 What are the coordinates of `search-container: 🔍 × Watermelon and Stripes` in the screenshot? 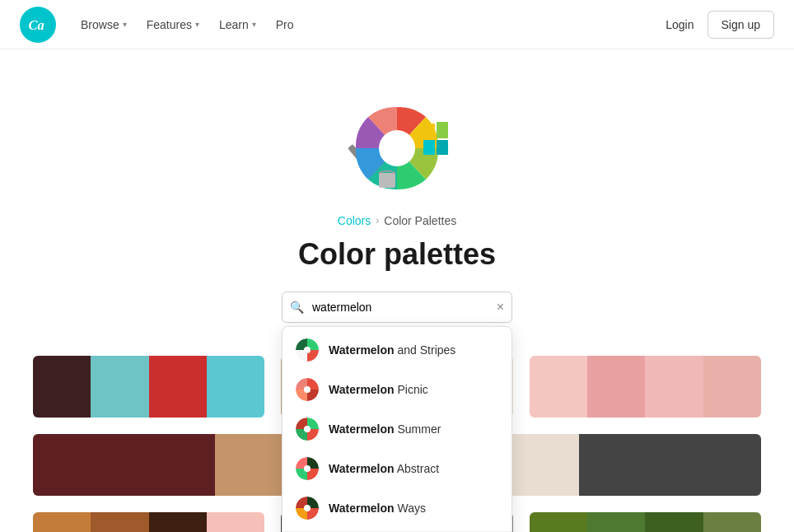 It's located at (397, 307).